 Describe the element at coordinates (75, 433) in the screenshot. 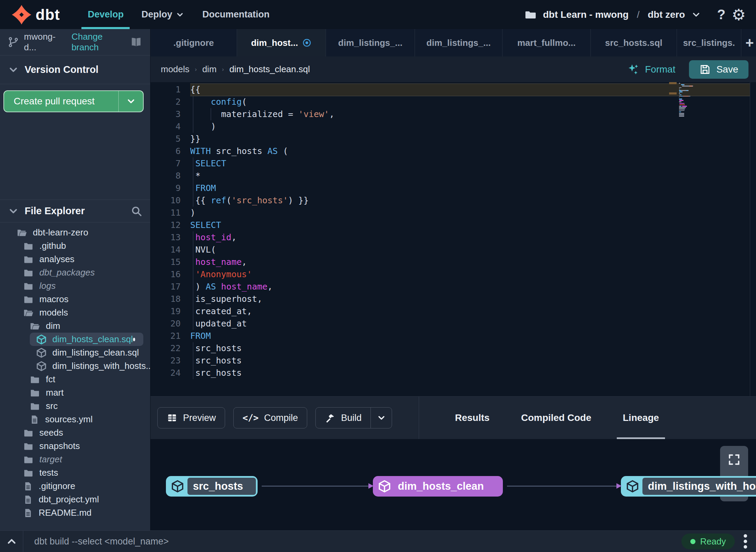

I see `tree-item-seeds: seeds` at that location.